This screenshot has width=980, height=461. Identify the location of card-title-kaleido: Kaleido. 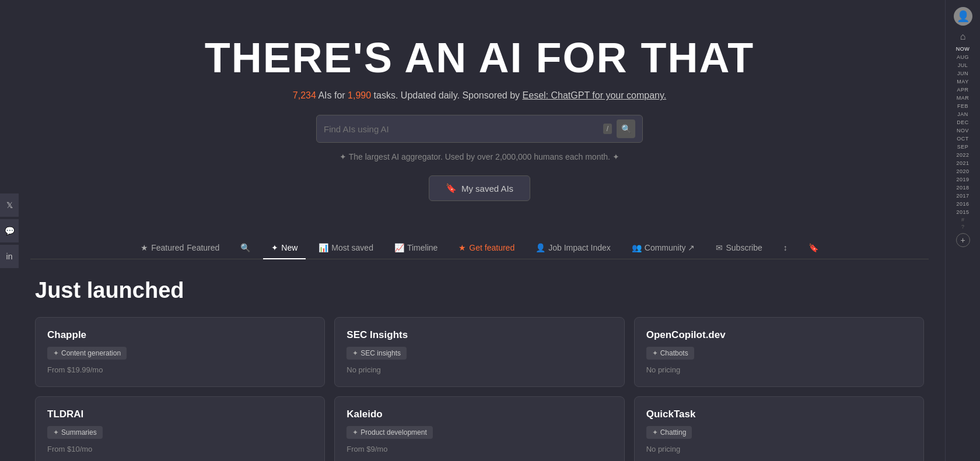
(480, 414).